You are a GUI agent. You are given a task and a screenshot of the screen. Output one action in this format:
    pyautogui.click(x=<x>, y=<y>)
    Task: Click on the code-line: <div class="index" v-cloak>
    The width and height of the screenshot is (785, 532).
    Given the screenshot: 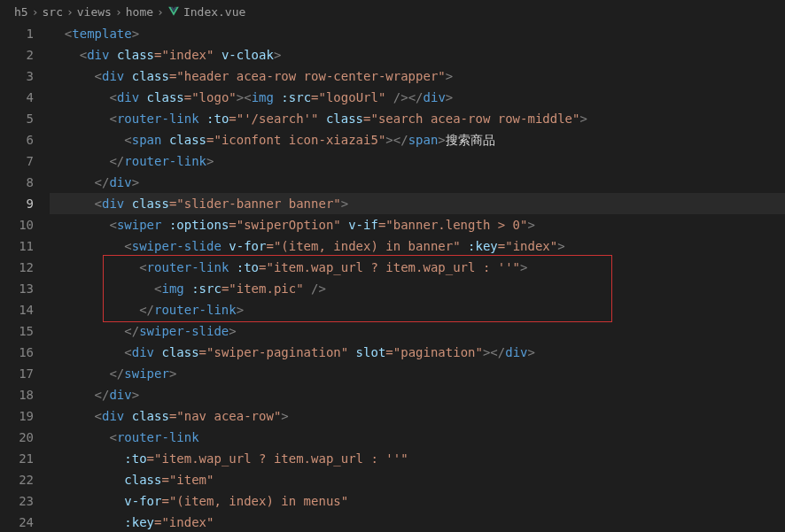 What is the action you would take?
    pyautogui.click(x=417, y=55)
    